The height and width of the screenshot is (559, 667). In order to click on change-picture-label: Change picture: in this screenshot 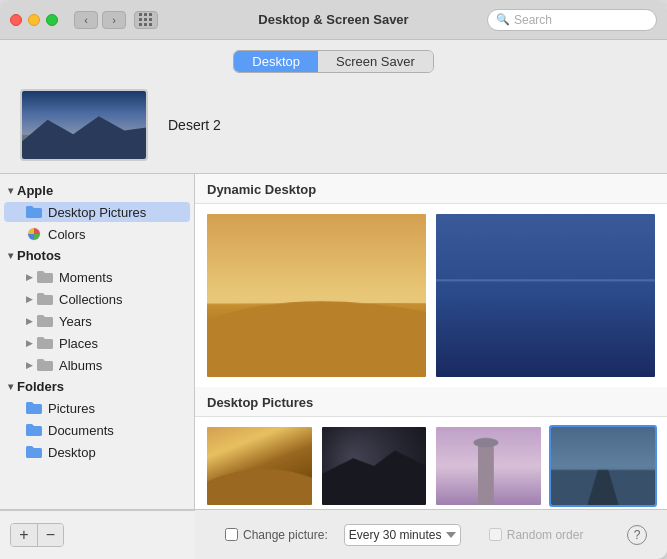, I will do `click(276, 535)`.